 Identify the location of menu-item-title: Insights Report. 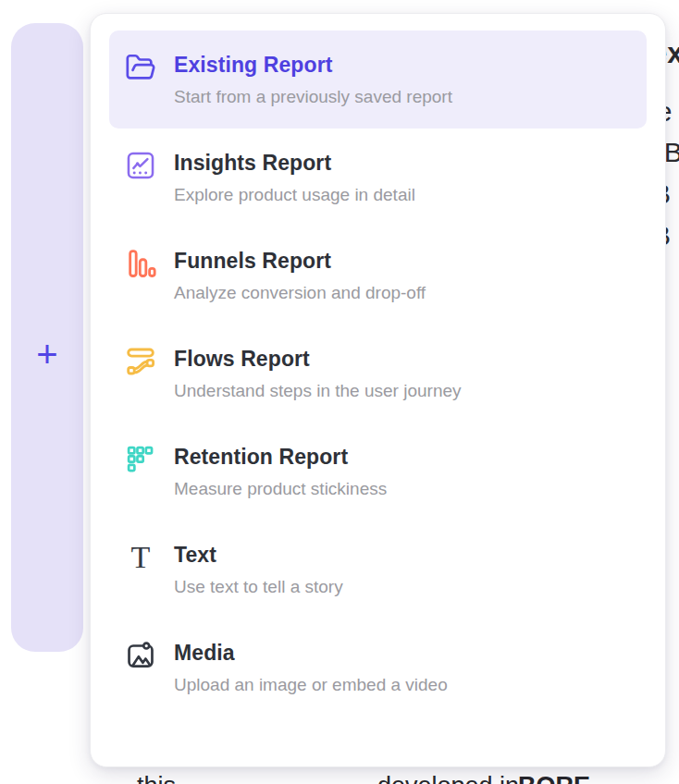
(294, 163).